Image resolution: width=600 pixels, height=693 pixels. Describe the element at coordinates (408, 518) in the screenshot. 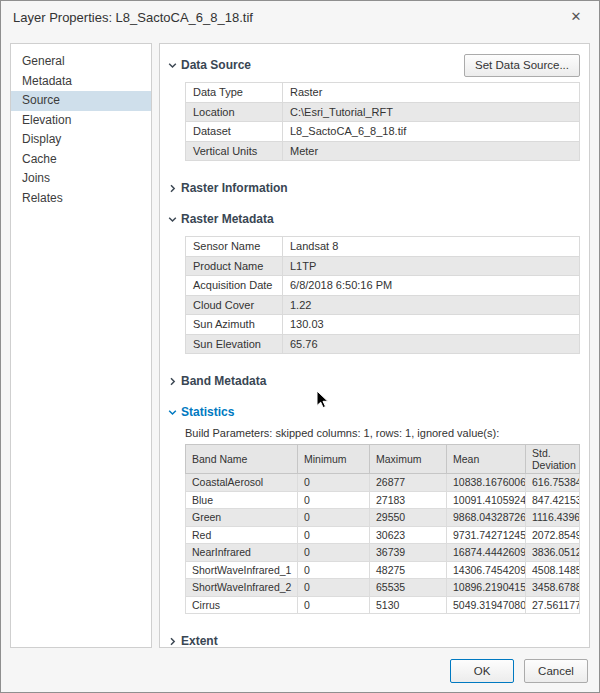

I see `cell-maximum: 29550` at that location.